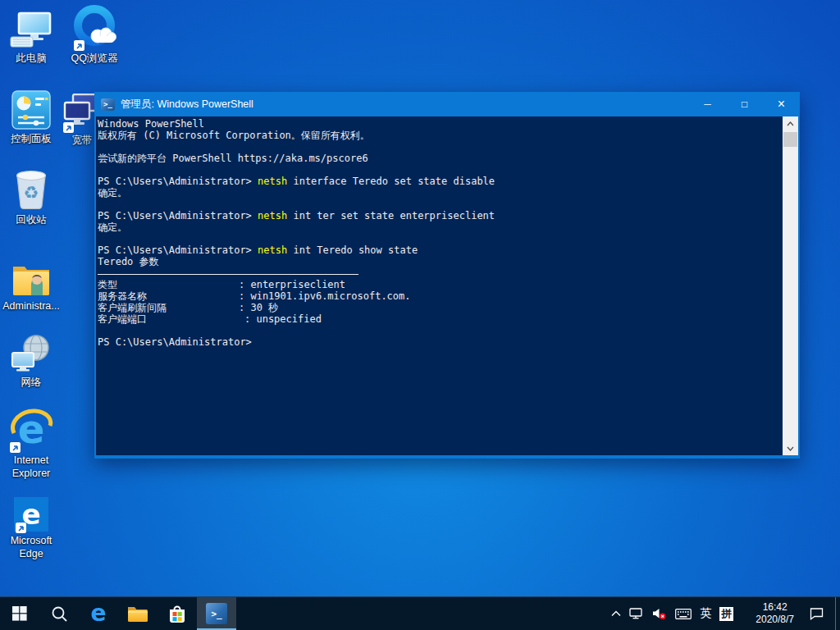 The height and width of the screenshot is (630, 840). What do you see at coordinates (31, 108) in the screenshot?
I see `control-panel-icon` at bounding box center [31, 108].